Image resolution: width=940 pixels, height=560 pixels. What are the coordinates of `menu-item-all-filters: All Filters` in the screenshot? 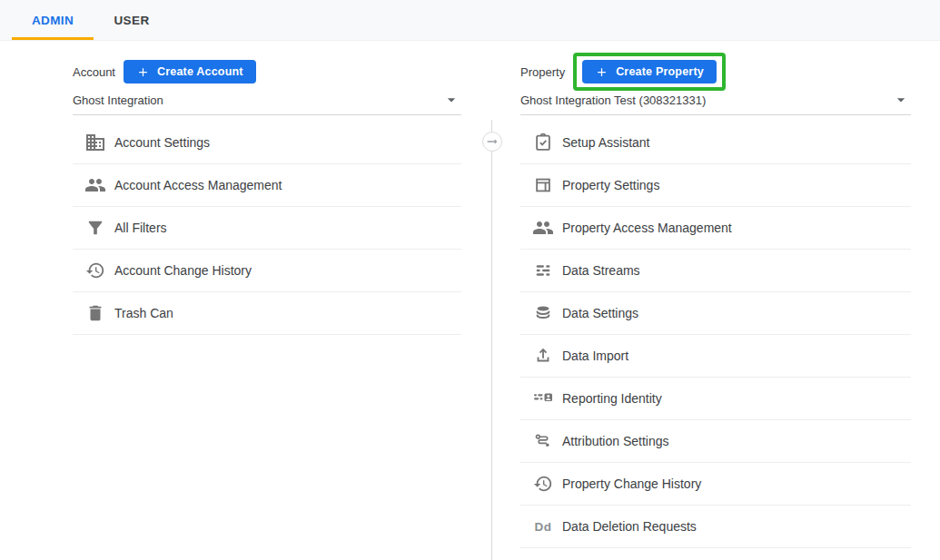 It's located at (267, 229).